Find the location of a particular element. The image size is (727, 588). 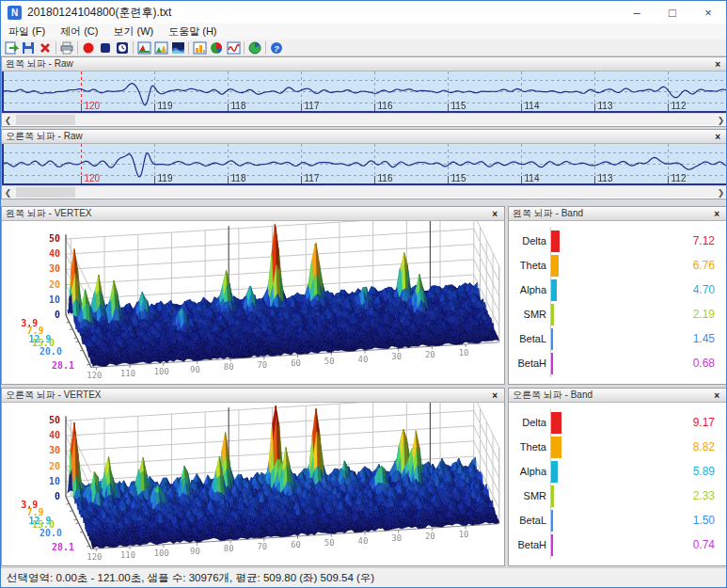

help-icon: ? is located at coordinates (277, 48).